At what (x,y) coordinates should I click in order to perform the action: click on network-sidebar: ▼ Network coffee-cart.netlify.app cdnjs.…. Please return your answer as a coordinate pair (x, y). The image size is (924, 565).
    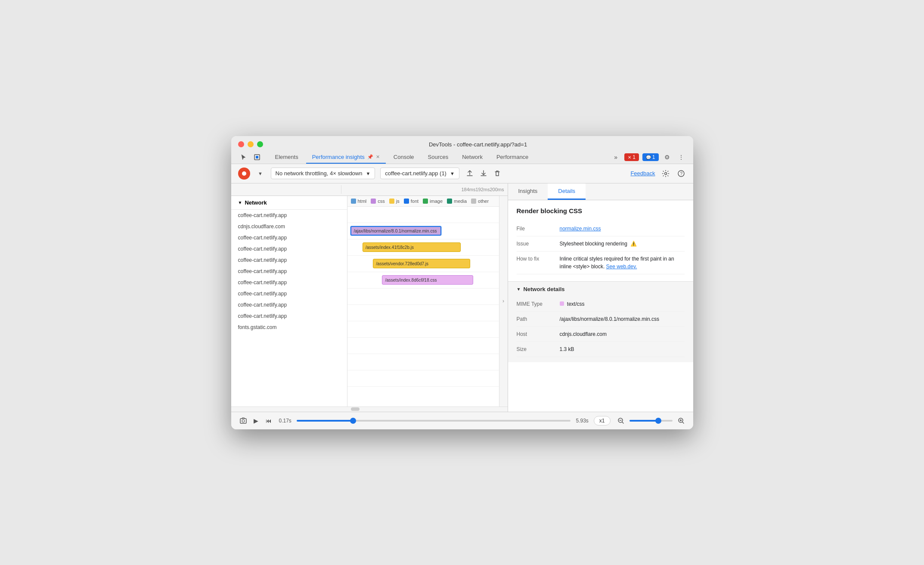
    Looking at the image, I should click on (289, 301).